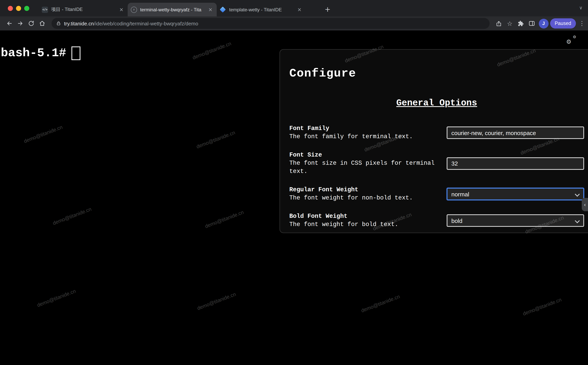 This screenshot has width=588, height=365. Describe the element at coordinates (521, 23) in the screenshot. I see `extensions-puzzle-icon` at that location.